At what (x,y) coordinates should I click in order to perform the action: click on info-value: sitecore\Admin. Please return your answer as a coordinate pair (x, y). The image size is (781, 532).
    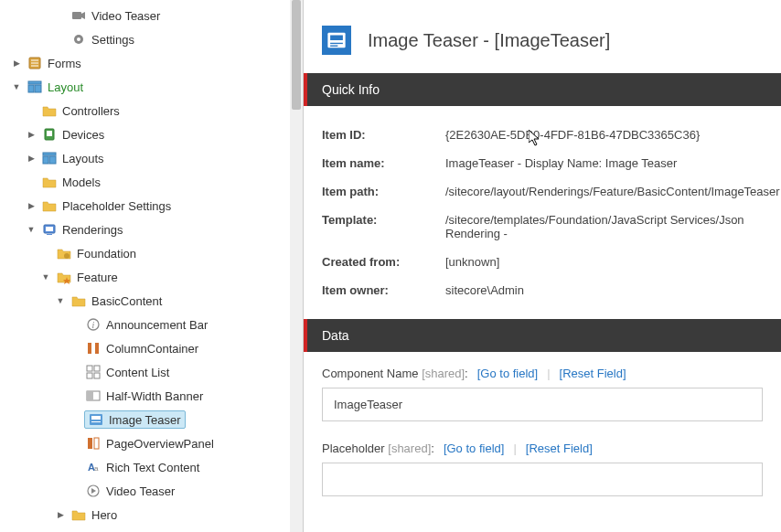
    Looking at the image, I should click on (485, 291).